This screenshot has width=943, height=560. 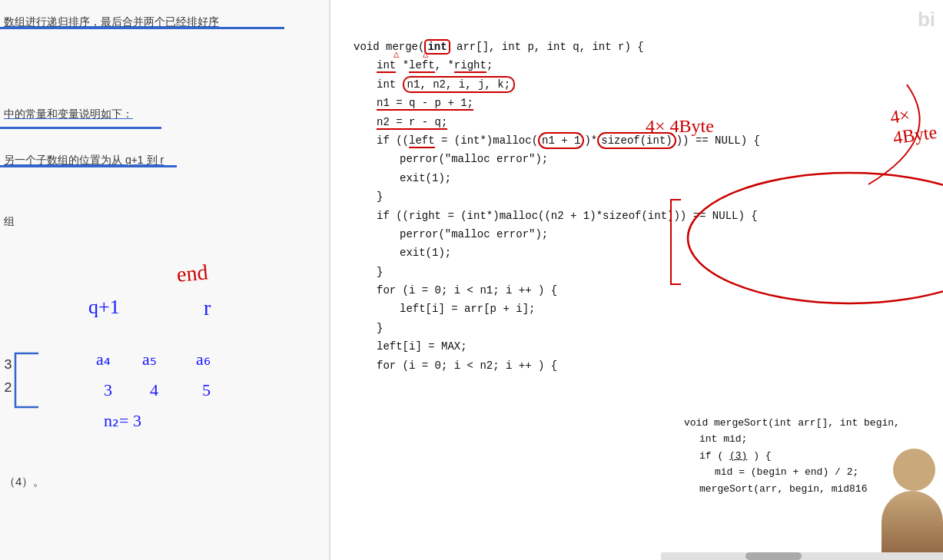 What do you see at coordinates (630, 122) in the screenshot?
I see `code-line-5: n2 = r - q;` at bounding box center [630, 122].